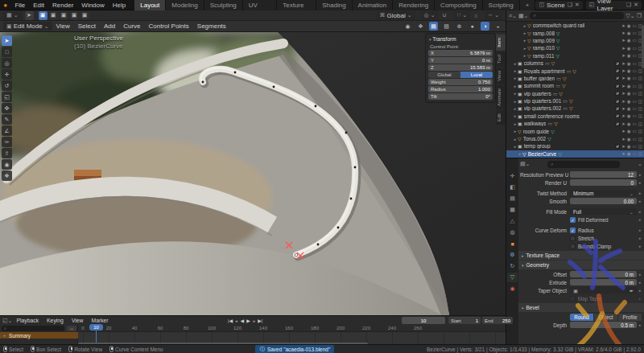 The height and width of the screenshot is (353, 644). What do you see at coordinates (224, 5) in the screenshot?
I see `workspace-tab-sculpting: Sculpting` at bounding box center [224, 5].